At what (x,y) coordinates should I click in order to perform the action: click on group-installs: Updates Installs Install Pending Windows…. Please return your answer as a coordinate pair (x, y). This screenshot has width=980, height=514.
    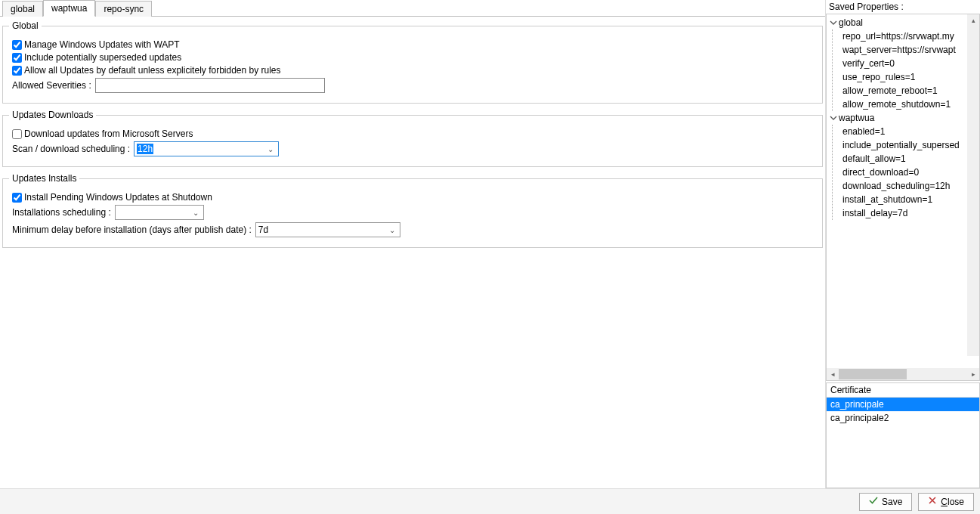
    Looking at the image, I should click on (413, 210).